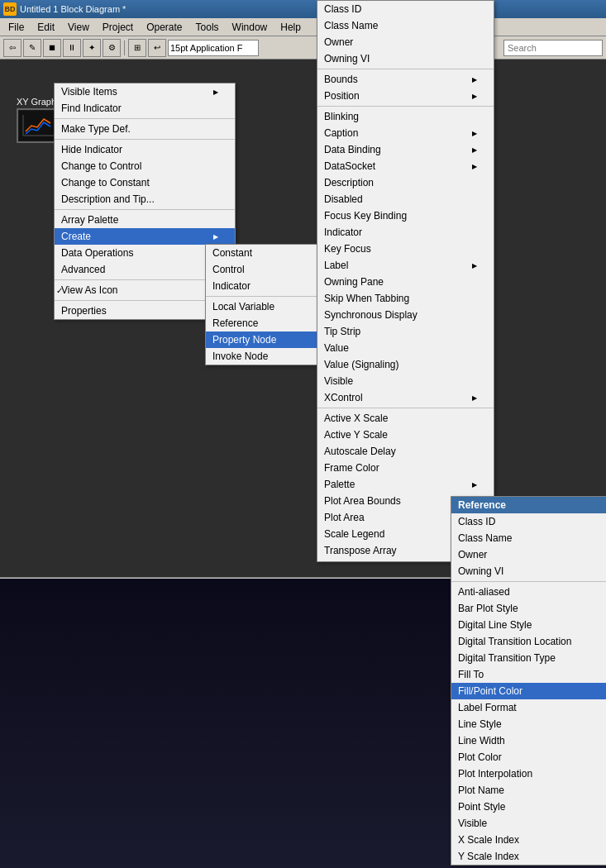 The width and height of the screenshot is (606, 868). What do you see at coordinates (145, 166) in the screenshot?
I see `menu-item-change-to-control: Change to Control` at bounding box center [145, 166].